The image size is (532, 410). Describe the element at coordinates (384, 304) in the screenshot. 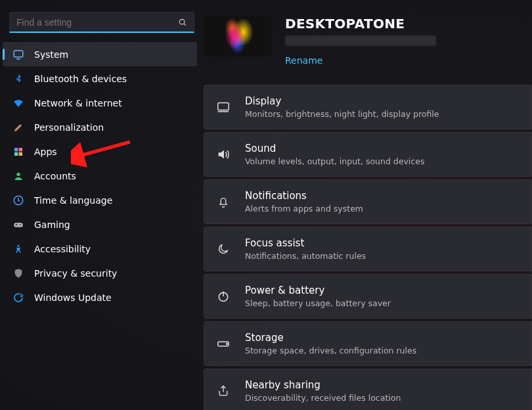

I see `card-sub: Sleep, battery usage, battery saver` at that location.